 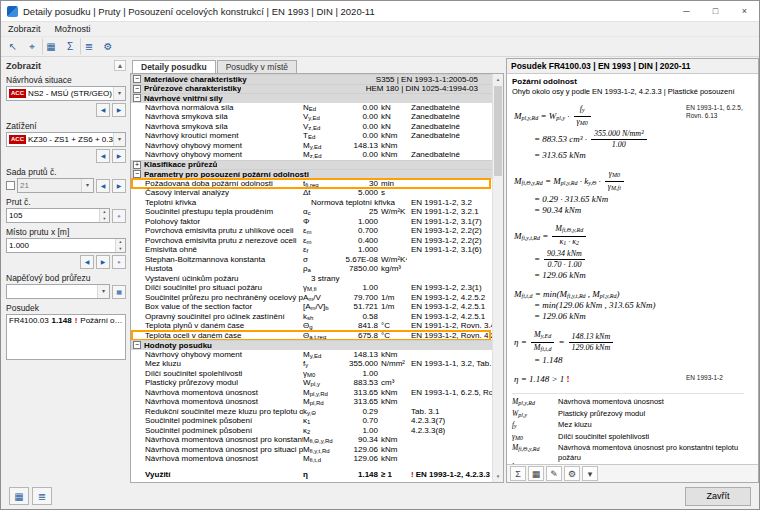 What do you see at coordinates (73, 29) in the screenshot?
I see `menu-moznosti: Možnosti` at bounding box center [73, 29].